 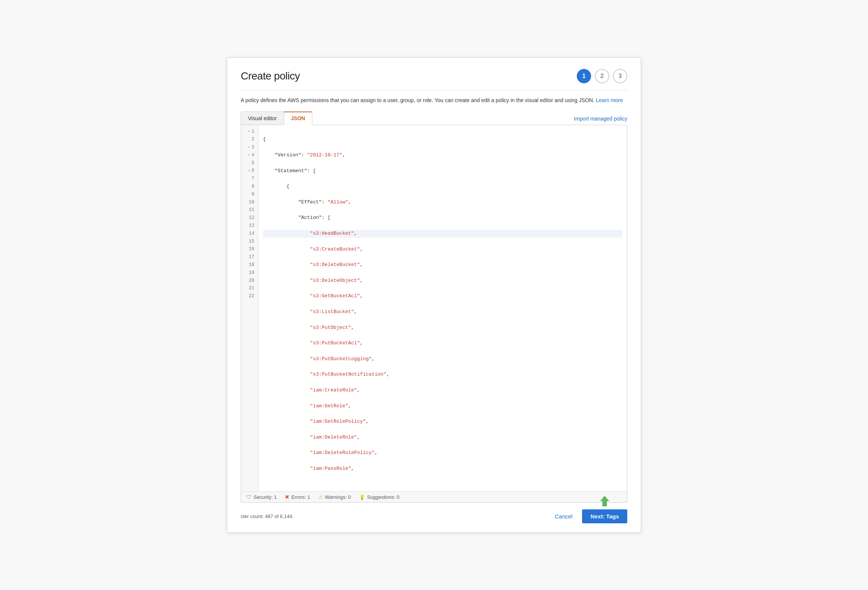 What do you see at coordinates (250, 210) in the screenshot?
I see `line-num-11: 11` at bounding box center [250, 210].